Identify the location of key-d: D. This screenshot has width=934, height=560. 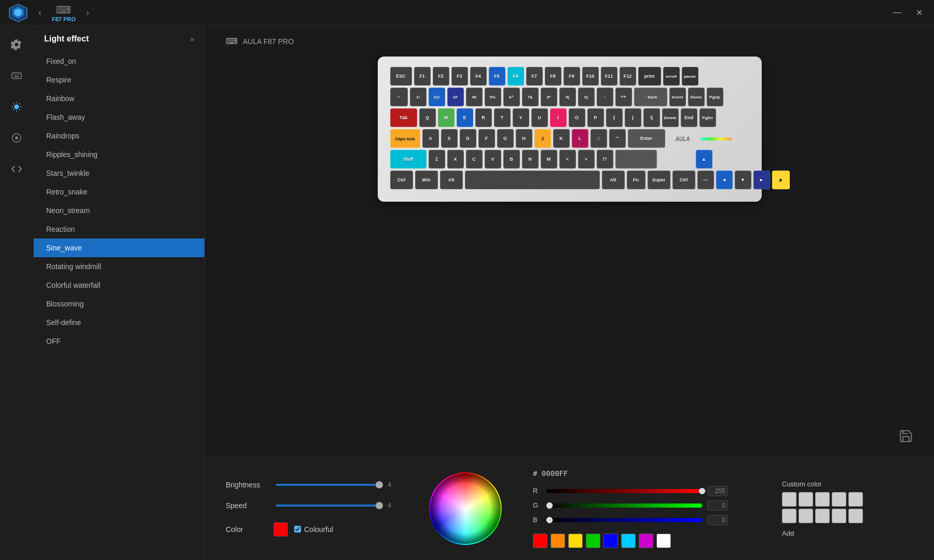
(468, 138).